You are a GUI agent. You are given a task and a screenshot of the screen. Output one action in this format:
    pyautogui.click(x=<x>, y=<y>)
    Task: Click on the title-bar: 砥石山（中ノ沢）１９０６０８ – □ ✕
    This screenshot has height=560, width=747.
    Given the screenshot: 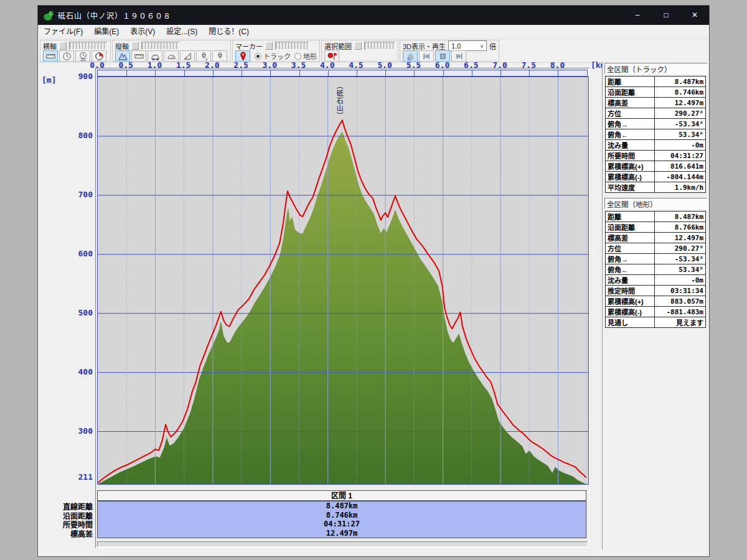 What is the action you would take?
    pyautogui.click(x=374, y=15)
    